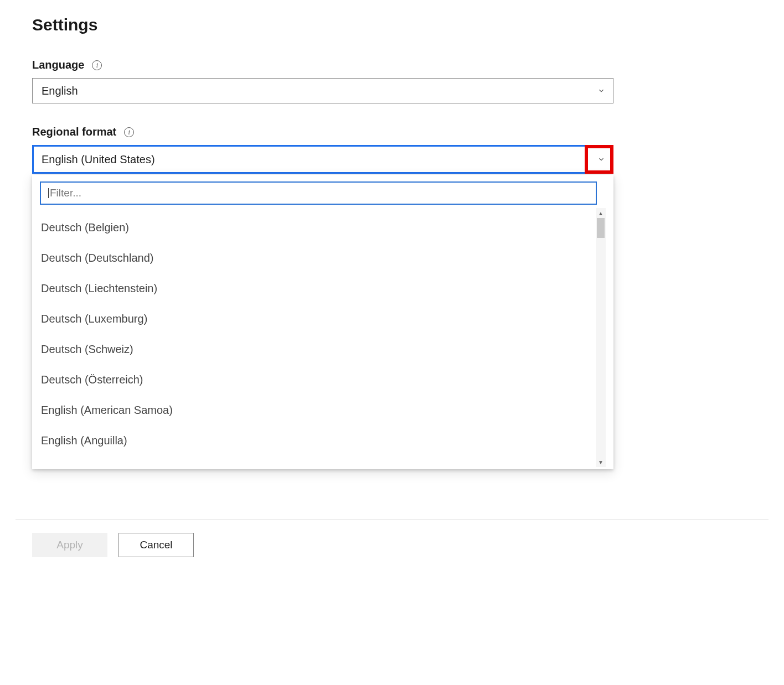 This screenshot has height=685, width=784. I want to click on list-item: Deutsch (Luxemburg), so click(318, 319).